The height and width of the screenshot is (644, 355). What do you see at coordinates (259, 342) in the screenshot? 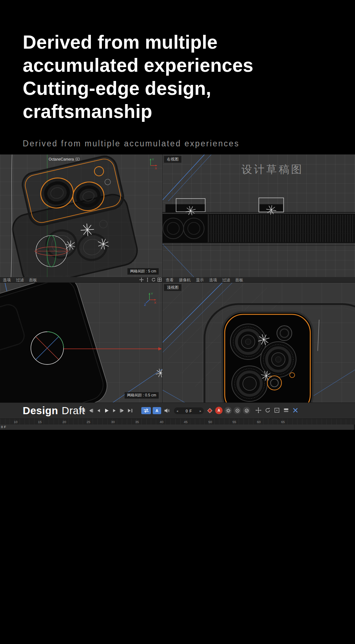
I see `top-view-art` at bounding box center [259, 342].